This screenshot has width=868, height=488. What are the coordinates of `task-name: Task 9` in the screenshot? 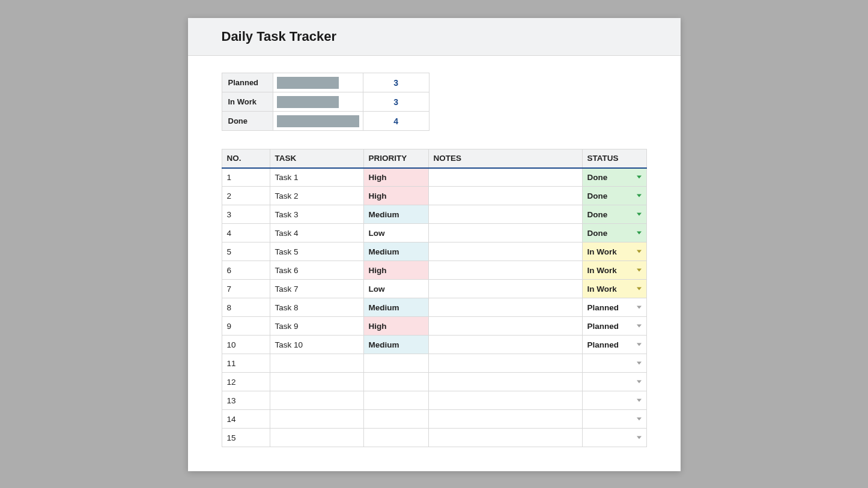 It's located at (317, 327).